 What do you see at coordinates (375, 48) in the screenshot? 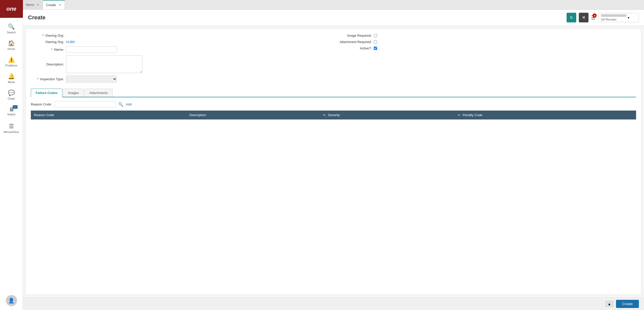
I see `active-checkbox` at bounding box center [375, 48].